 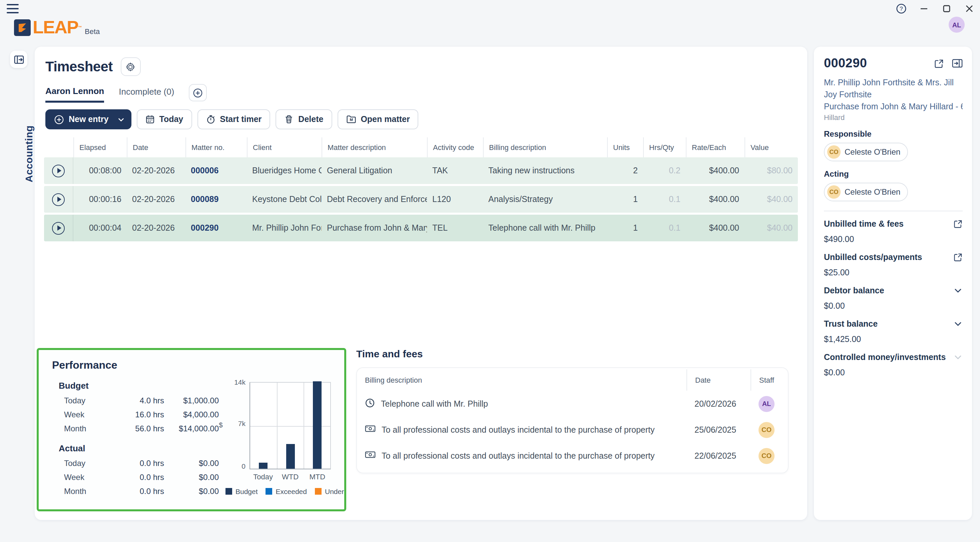 What do you see at coordinates (572, 404) in the screenshot?
I see `fees-row: Telephone call with Mr. Phillp20/02/2026…` at bounding box center [572, 404].